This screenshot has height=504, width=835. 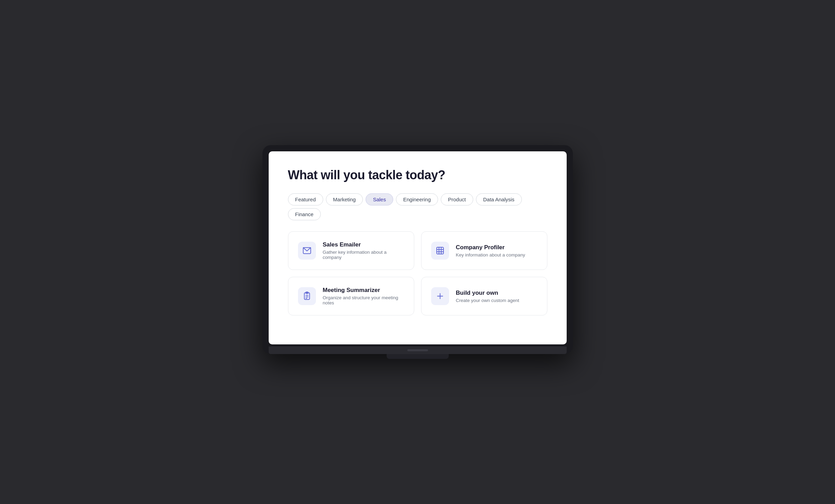 I want to click on page-title: What will you tackle today?, so click(x=418, y=175).